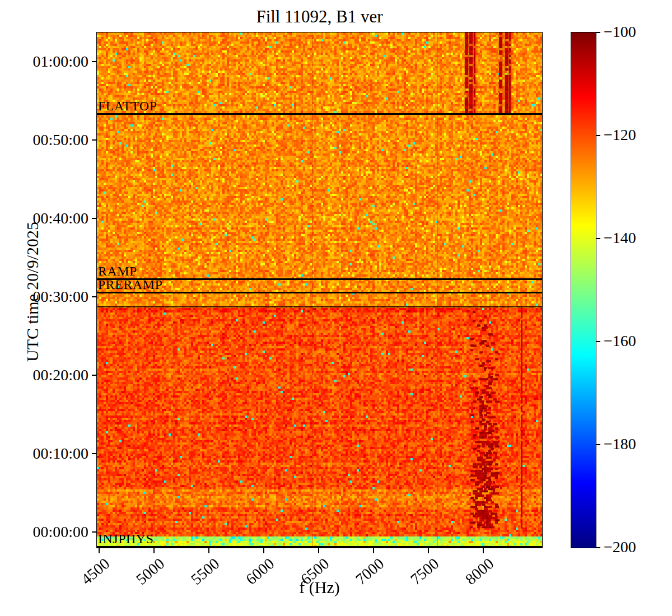 This screenshot has height=616, width=672. Describe the element at coordinates (52, 454) in the screenshot. I see `y-tick-label: 00:10:00` at that location.